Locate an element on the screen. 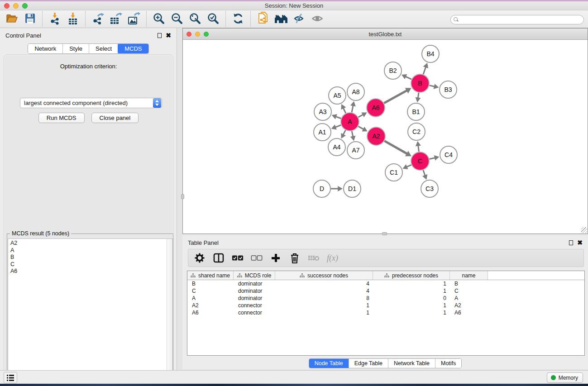 The height and width of the screenshot is (386, 588). delete-column-icon is located at coordinates (295, 258).